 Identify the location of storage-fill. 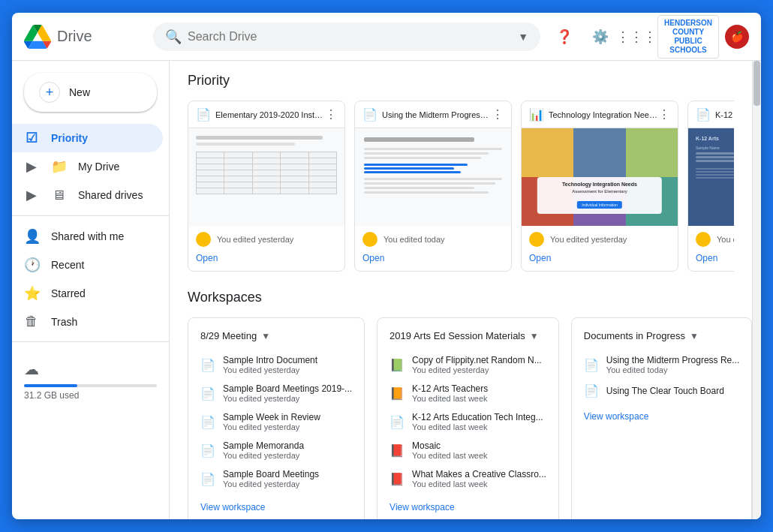
(51, 386).